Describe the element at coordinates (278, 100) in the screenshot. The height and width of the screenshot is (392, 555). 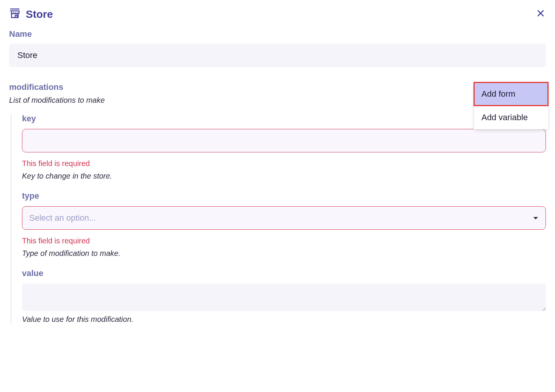
I see `modifications-description: List of modifications to make` at that location.